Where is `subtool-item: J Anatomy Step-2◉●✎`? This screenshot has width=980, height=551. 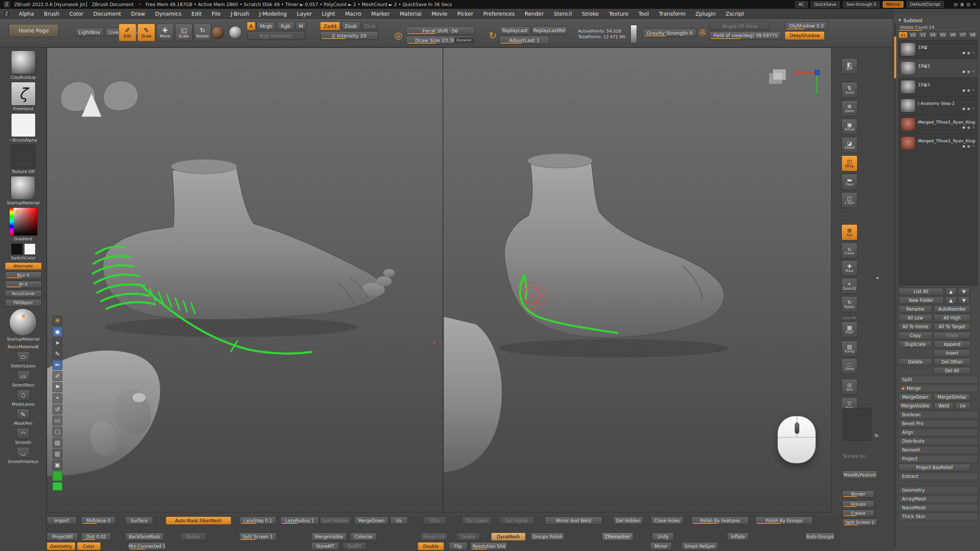
subtool-item: J Anatomy Step-2◉●✎ is located at coordinates (938, 106).